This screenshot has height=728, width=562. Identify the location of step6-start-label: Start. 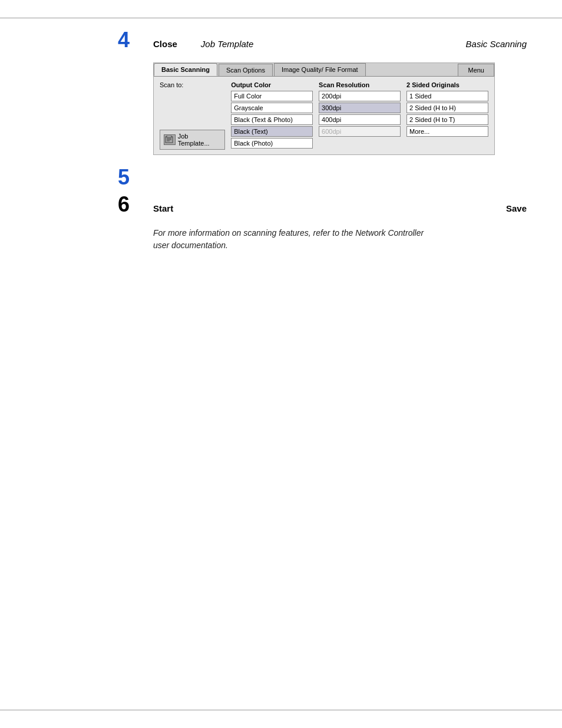
(163, 209).